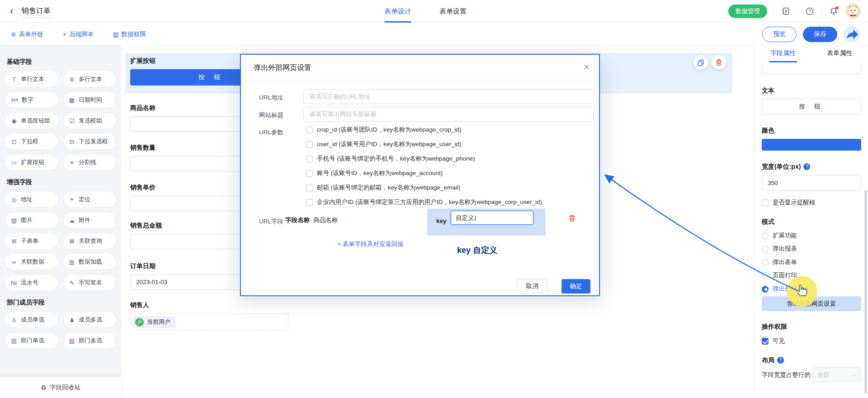  What do you see at coordinates (14, 200) in the screenshot?
I see `address-pin-icon: ◎` at bounding box center [14, 200].